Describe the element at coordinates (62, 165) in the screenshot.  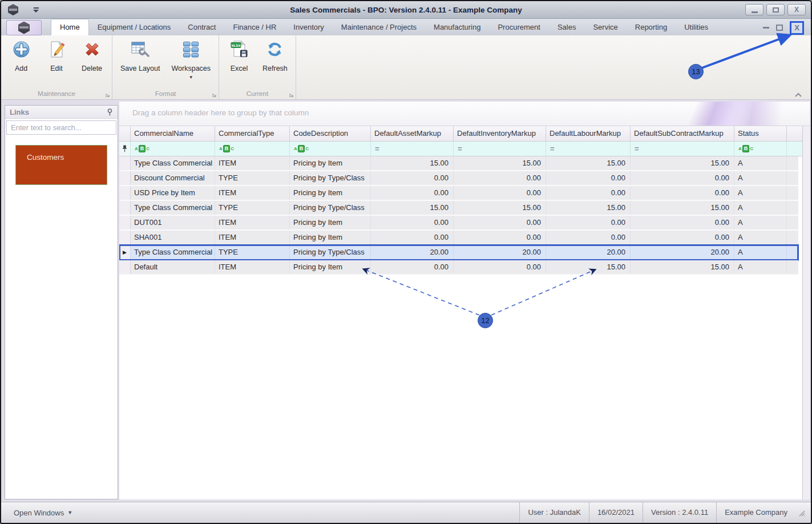
I see `links-item-customers: Customers` at that location.